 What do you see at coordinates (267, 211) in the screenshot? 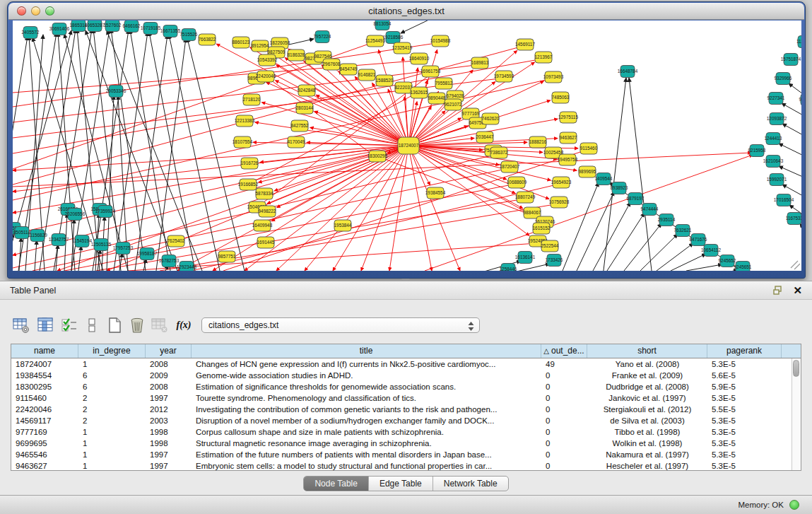
I see `network-node: 9498222` at bounding box center [267, 211].